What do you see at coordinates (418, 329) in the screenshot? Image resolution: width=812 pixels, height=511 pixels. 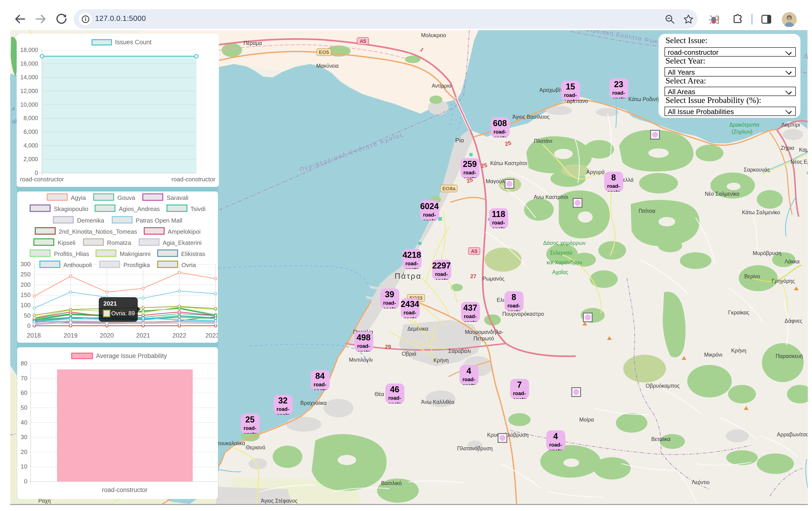 I see `svg-text: Δεμένικα` at bounding box center [418, 329].